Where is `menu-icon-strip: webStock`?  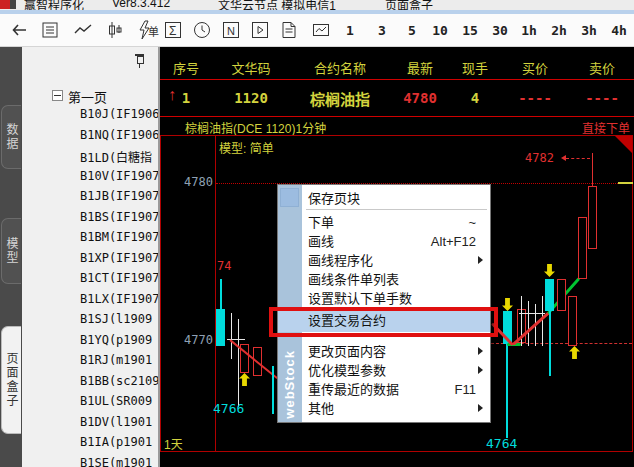 menu-icon-strip: webStock is located at coordinates (290, 304).